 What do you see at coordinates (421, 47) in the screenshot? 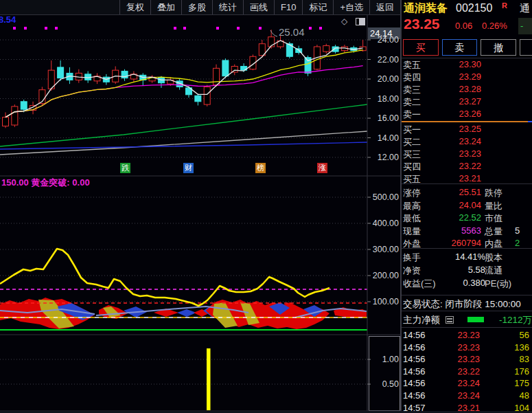
I see `trade-button-买: 买` at bounding box center [421, 47].